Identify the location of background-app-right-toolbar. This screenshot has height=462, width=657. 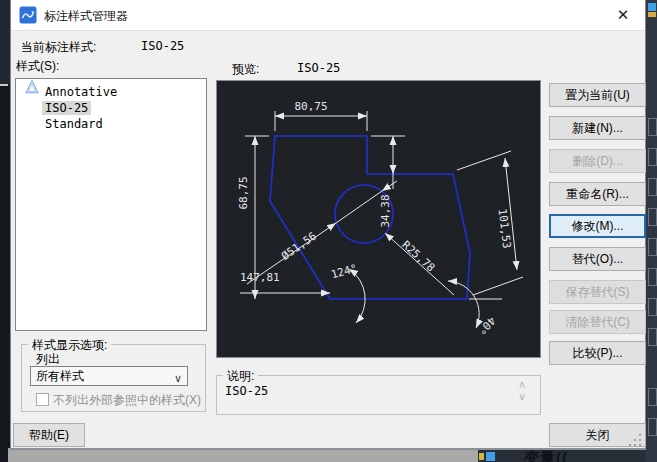
(652, 231).